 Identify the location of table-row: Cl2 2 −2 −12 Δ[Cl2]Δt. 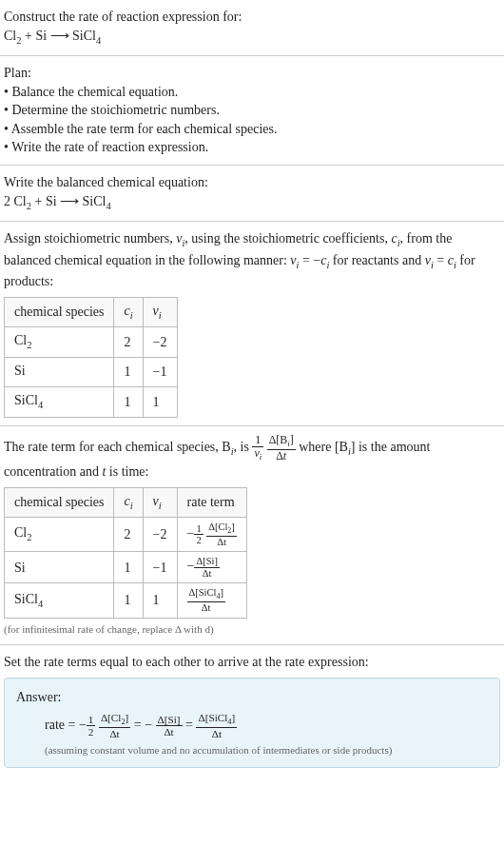
(126, 534).